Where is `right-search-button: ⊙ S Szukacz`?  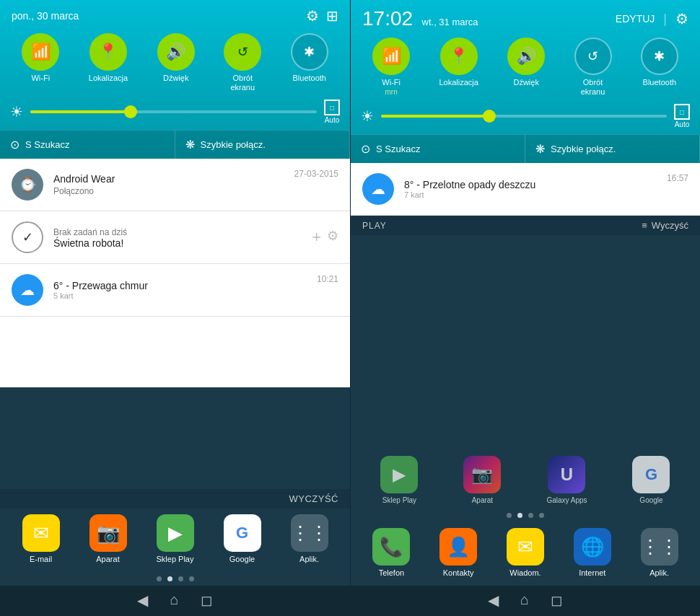
right-search-button: ⊙ S Szukacz is located at coordinates (438, 149).